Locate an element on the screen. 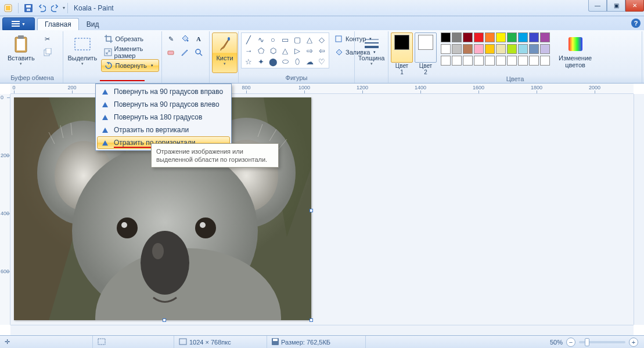 The width and height of the screenshot is (644, 348). help-button: ? is located at coordinates (636, 23).